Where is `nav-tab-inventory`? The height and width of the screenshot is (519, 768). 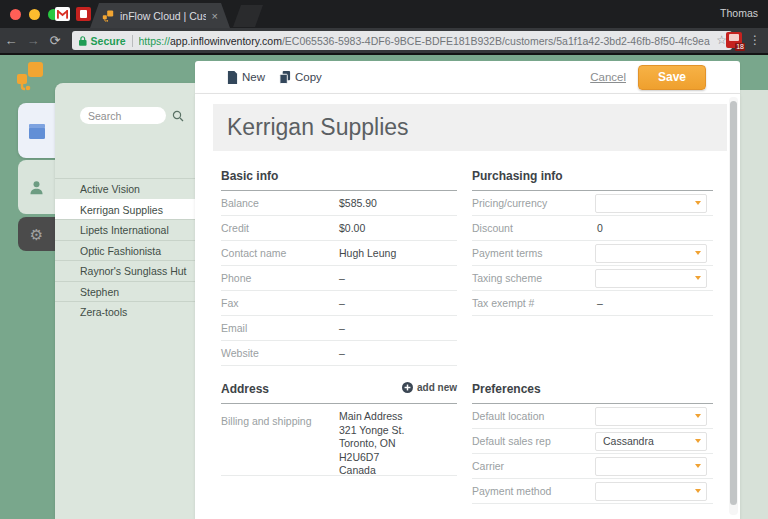 nav-tab-inventory is located at coordinates (36, 130).